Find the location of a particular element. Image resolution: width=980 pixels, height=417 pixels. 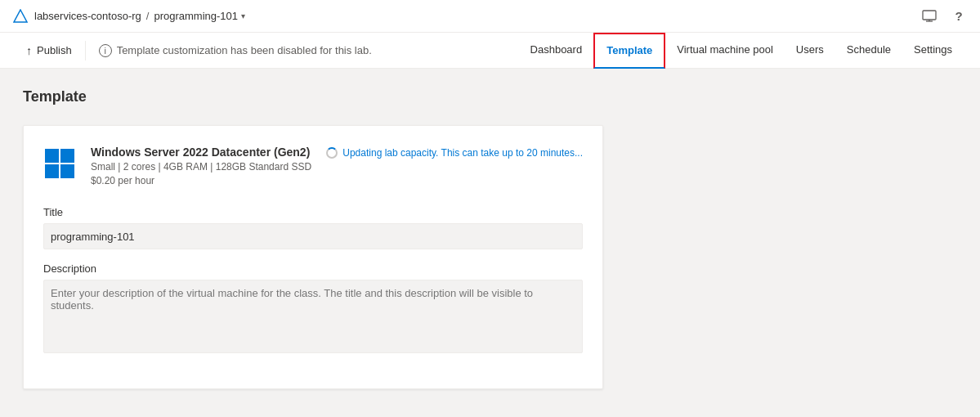

chevron-down-icon: ▾ is located at coordinates (244, 16).